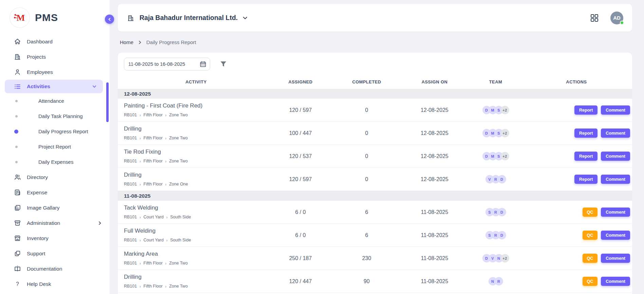 The height and width of the screenshot is (294, 644). I want to click on app-logo: M PMS, so click(55, 16).